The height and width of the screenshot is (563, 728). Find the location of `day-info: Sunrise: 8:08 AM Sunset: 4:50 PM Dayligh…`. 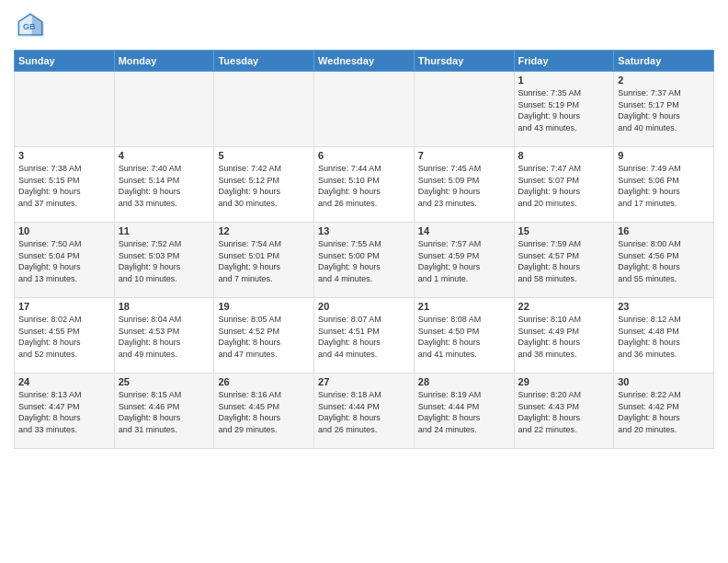

day-info: Sunrise: 8:08 AM Sunset: 4:50 PM Dayligh… is located at coordinates (464, 337).